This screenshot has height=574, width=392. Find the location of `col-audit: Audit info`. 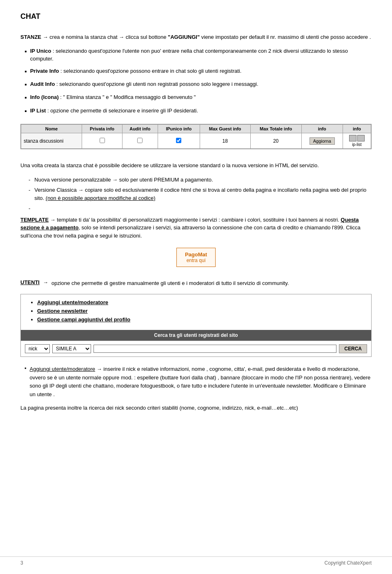

col-audit: Audit info is located at coordinates (140, 129).